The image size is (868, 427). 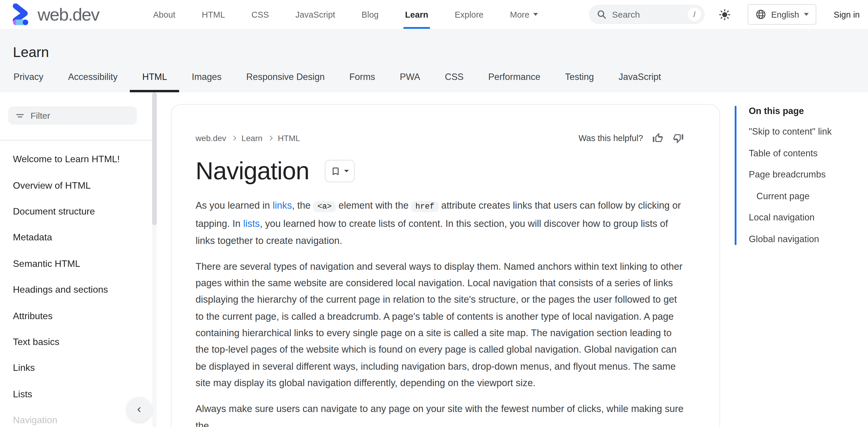 What do you see at coordinates (139, 409) in the screenshot?
I see `sidebar-collapse-button` at bounding box center [139, 409].